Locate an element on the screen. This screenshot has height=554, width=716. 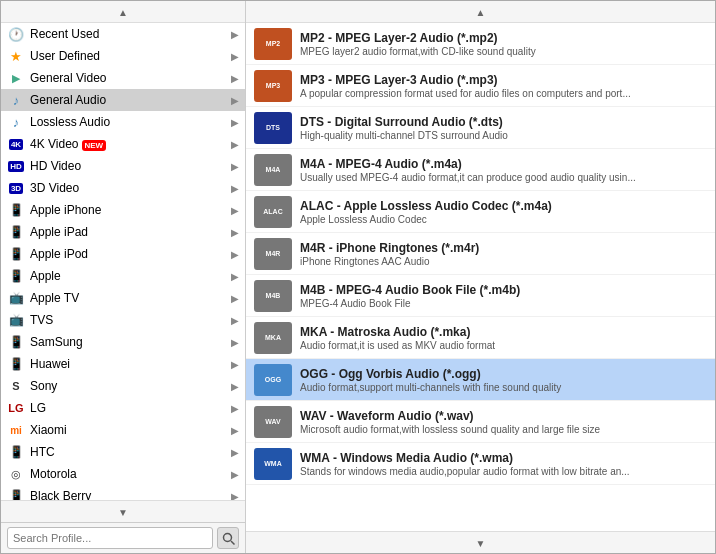
format-item-m4b: M4B M4B - MPEG-4 Audio Book File (*.m4b)… is located at coordinates (480, 296).